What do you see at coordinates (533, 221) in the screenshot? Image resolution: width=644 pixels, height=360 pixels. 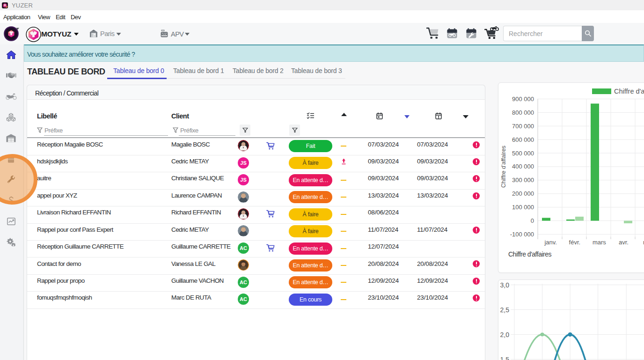 I see `svg-text: 0` at bounding box center [533, 221].